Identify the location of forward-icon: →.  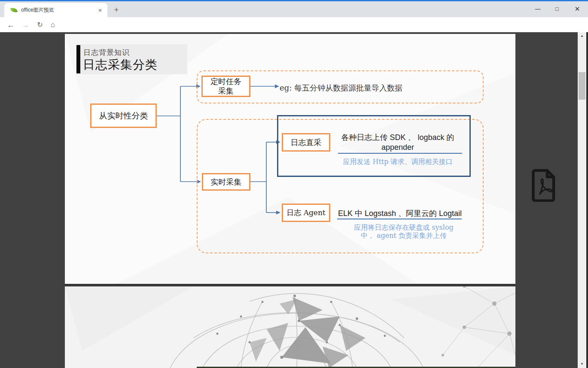
(25, 25).